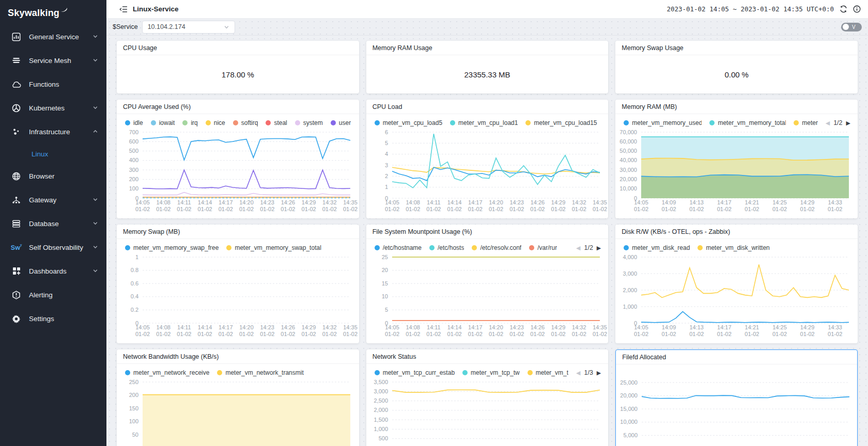 This screenshot has width=868, height=446. What do you see at coordinates (276, 123) in the screenshot?
I see `legend-item-steal: steal` at bounding box center [276, 123].